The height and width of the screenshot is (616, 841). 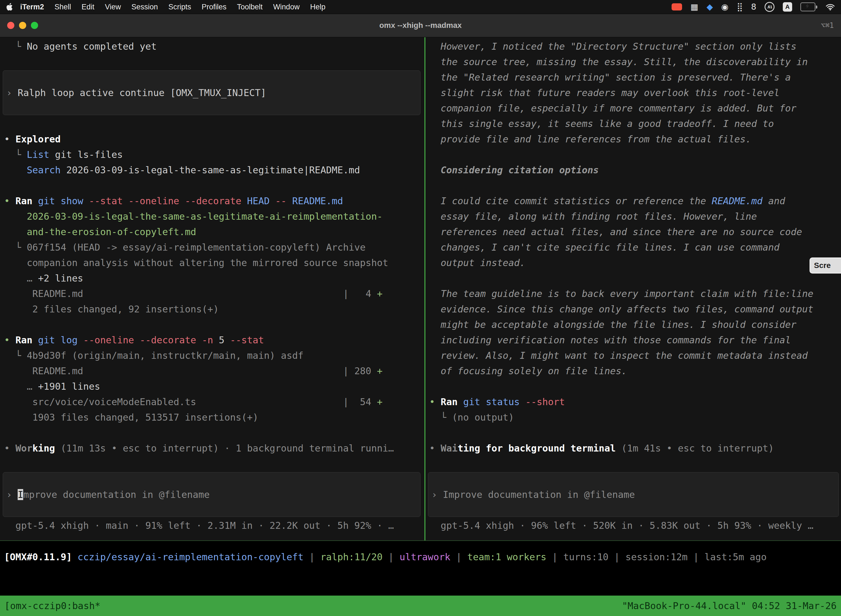 What do you see at coordinates (610, 77) in the screenshot?
I see `text-segment: the "Related research writing" section i…` at bounding box center [610, 77].